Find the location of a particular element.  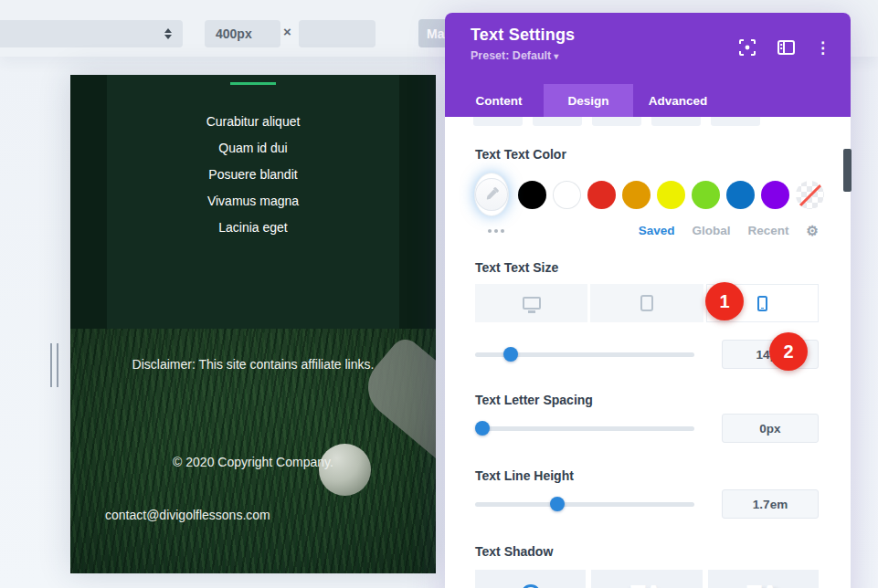

shadow-preset-diagonal: TA is located at coordinates (764, 579).